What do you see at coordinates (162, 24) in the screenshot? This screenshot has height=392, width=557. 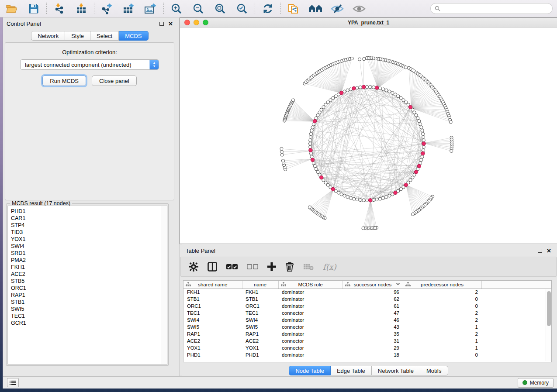 I see `float-panel-icon` at bounding box center [162, 24].